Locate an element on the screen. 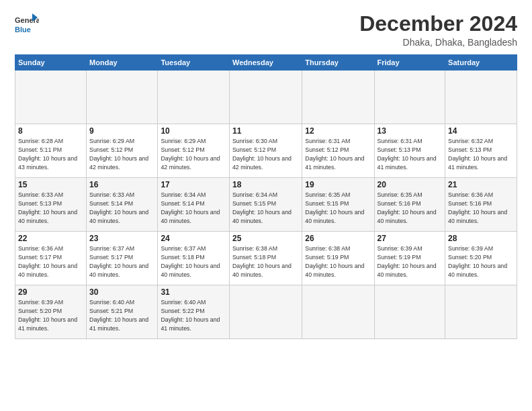  day-number: 26 is located at coordinates (338, 238).